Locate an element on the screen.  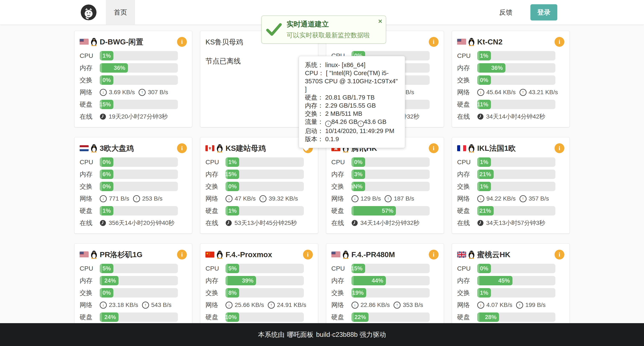
upload-speed: 543 B/s is located at coordinates (162, 305).